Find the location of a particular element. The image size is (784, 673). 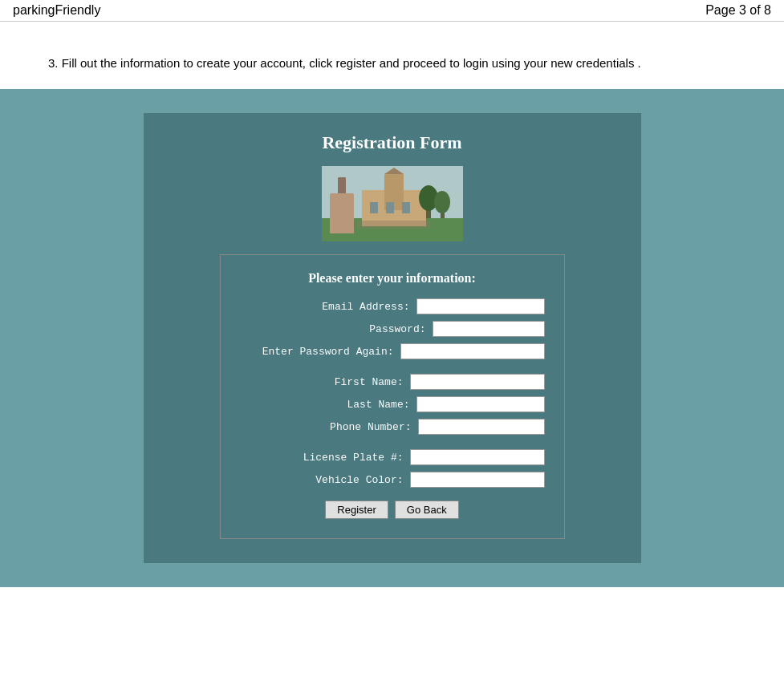

email-row: Email Address: is located at coordinates (392, 306).